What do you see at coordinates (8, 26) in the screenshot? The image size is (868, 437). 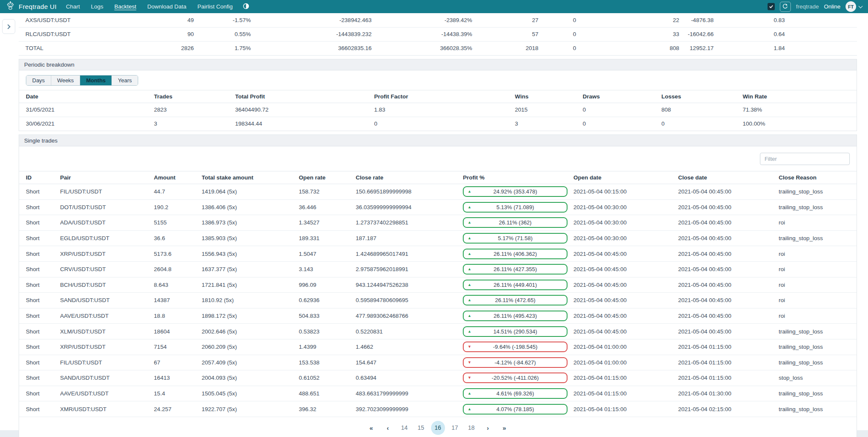 I see `expand-sidebar-button` at bounding box center [8, 26].